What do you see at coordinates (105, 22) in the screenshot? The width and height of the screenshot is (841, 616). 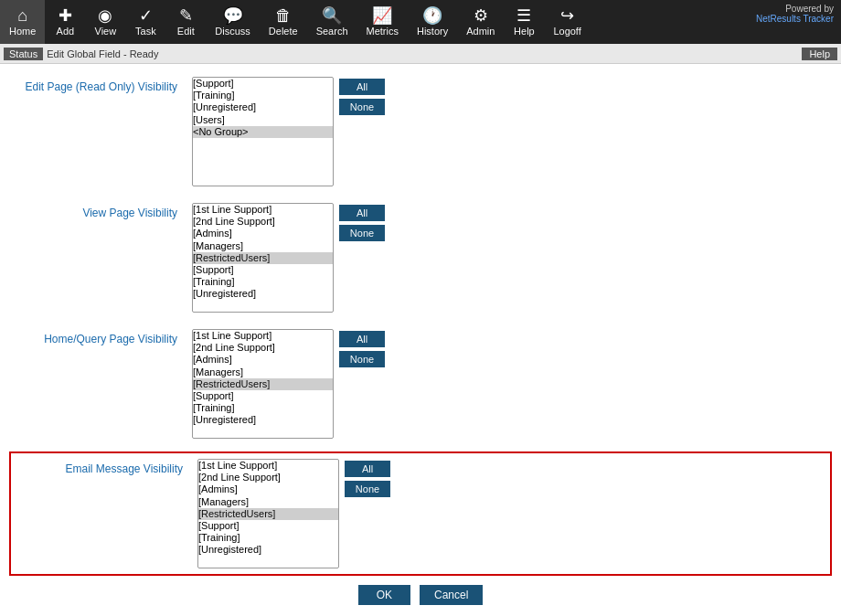 I see `nav-view: ◉ View` at bounding box center [105, 22].